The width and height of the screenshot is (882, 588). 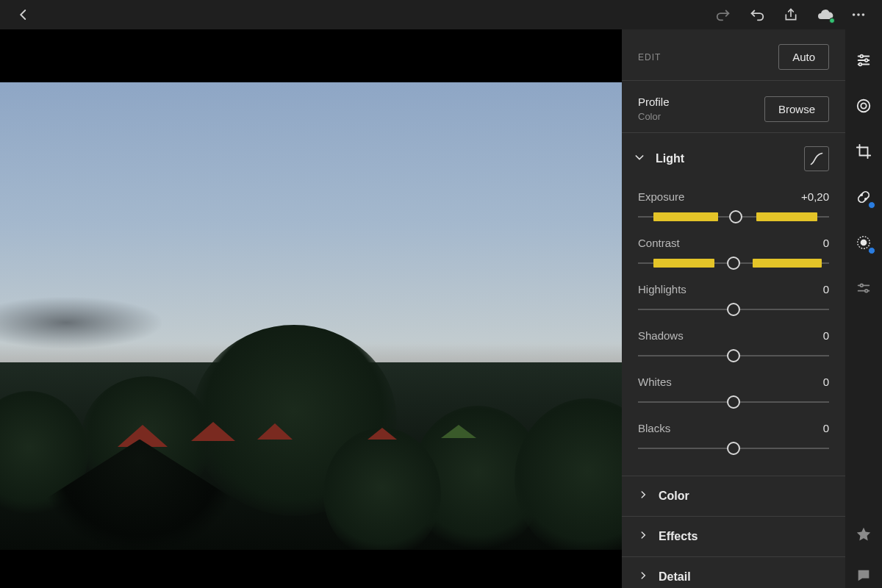 I want to click on highlights-label: Highlights, so click(x=662, y=290).